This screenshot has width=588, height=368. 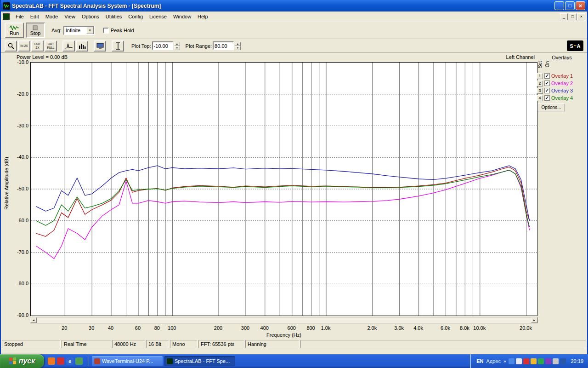 I want to click on x-tick-label: 40, so click(x=111, y=328).